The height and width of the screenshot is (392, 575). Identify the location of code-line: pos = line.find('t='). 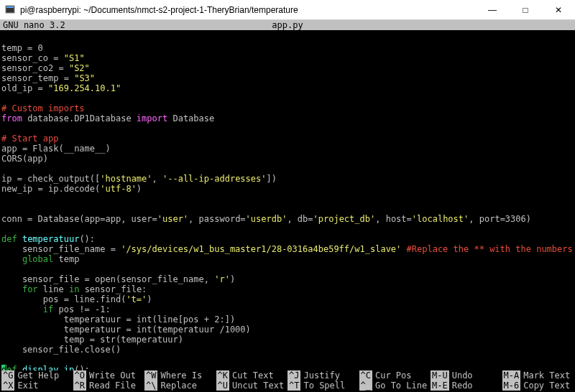
(77, 299).